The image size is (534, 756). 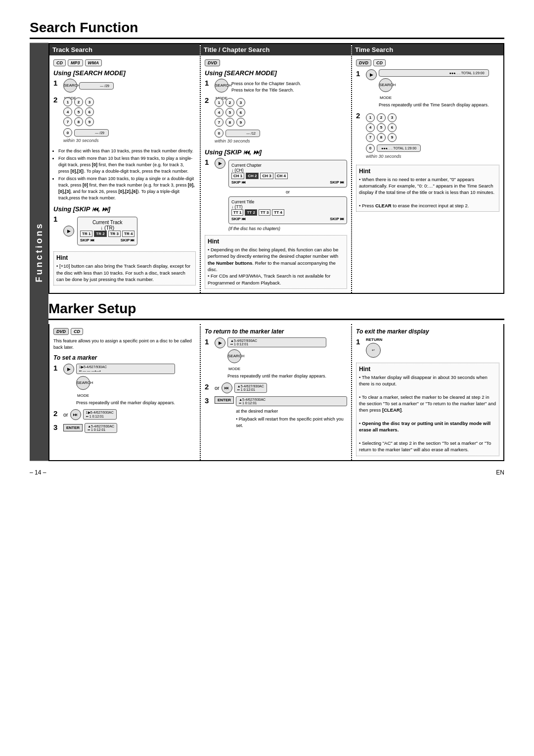 I want to click on exit-step1: 1 RETURN ↩, so click(x=428, y=347).